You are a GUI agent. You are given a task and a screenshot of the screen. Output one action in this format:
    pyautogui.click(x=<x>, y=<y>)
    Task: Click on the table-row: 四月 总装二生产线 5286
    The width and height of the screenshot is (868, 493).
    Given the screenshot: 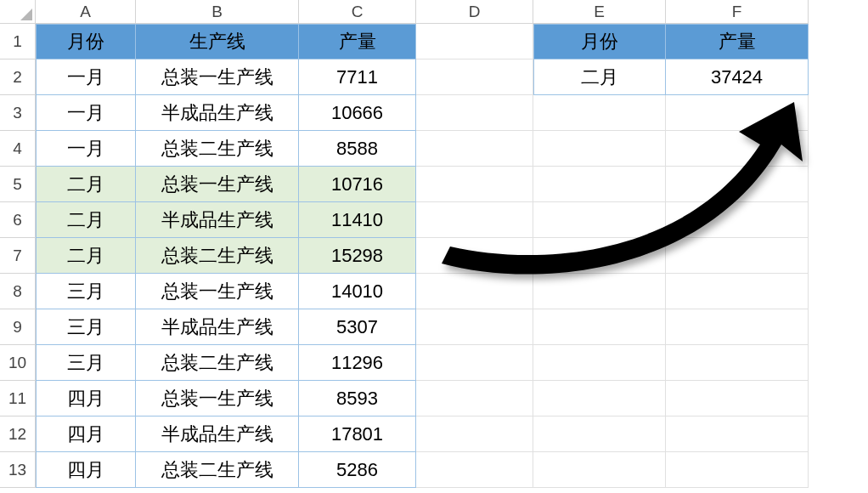 What is the action you would take?
    pyautogui.click(x=422, y=470)
    